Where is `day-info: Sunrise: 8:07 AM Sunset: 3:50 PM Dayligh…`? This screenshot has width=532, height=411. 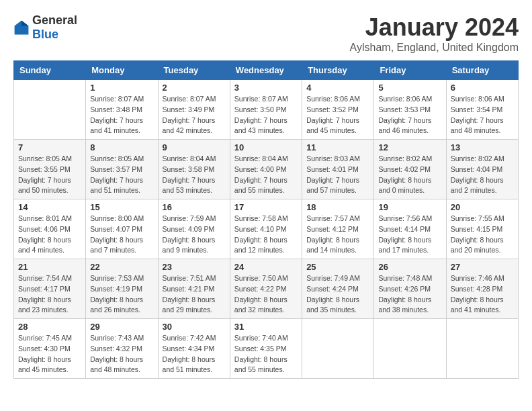 day-info: Sunrise: 8:07 AM Sunset: 3:50 PM Dayligh… is located at coordinates (266, 116).